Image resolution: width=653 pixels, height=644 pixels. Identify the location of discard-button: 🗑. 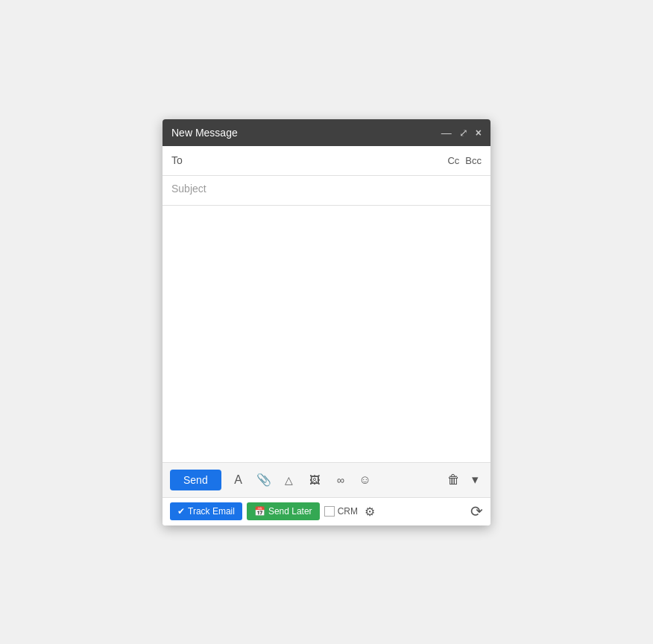
(453, 480).